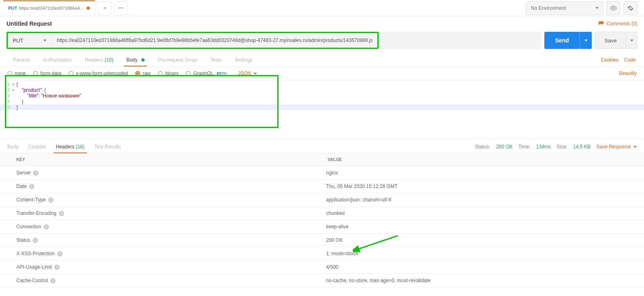 The image size is (644, 296). Describe the element at coordinates (98, 73) in the screenshot. I see `body-xwww: x-www-form-urlencoded` at that location.